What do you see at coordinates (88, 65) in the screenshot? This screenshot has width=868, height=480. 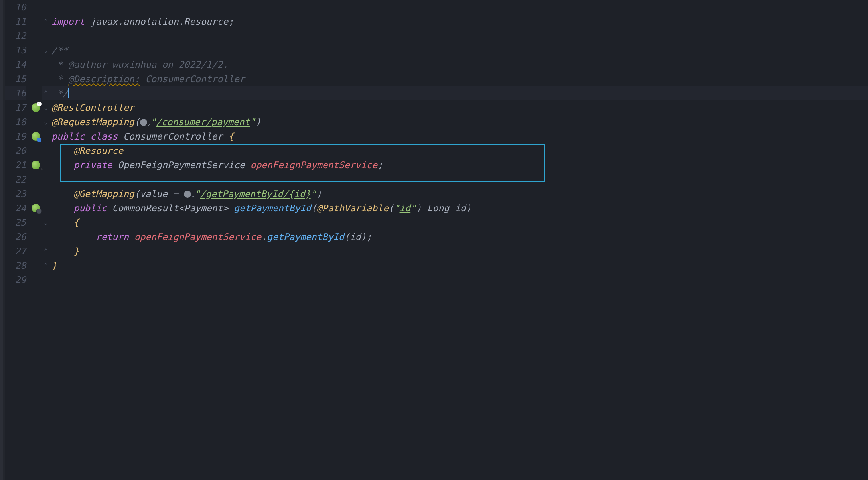 I see `javadoc-tag-author: @author` at bounding box center [88, 65].